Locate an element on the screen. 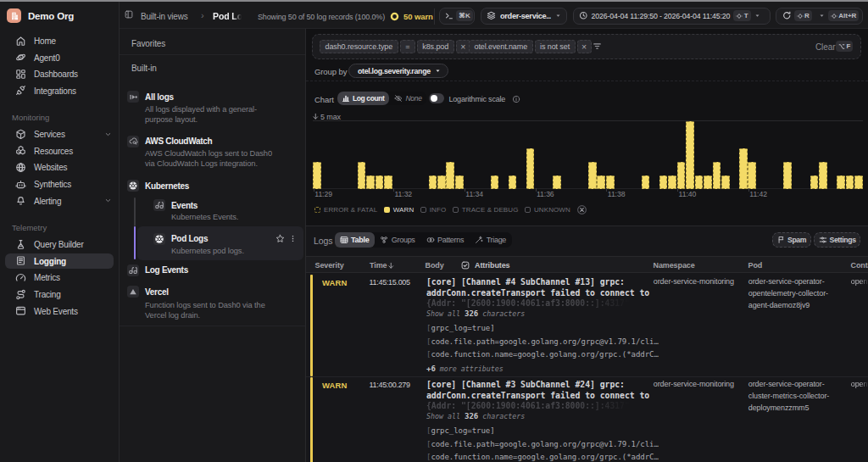  refresh-button-group: R Alt+R is located at coordinates (819, 16).